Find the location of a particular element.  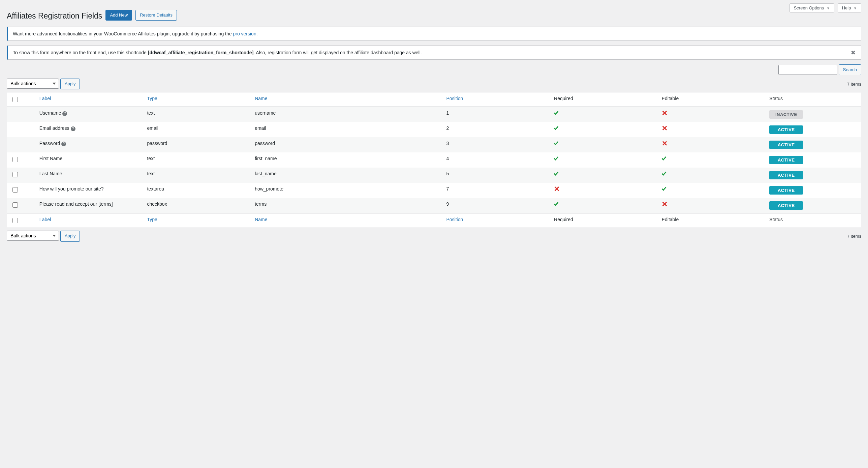

select-all-checkbox-top is located at coordinates (15, 99).